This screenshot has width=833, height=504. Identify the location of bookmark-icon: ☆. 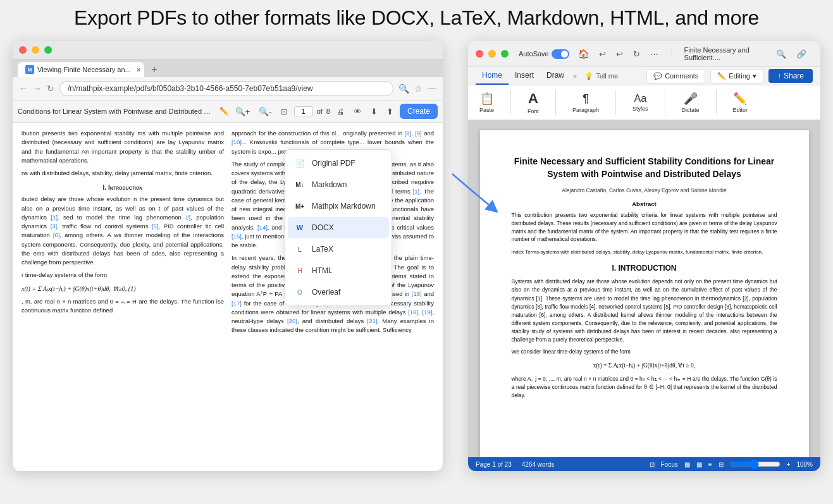
(419, 89).